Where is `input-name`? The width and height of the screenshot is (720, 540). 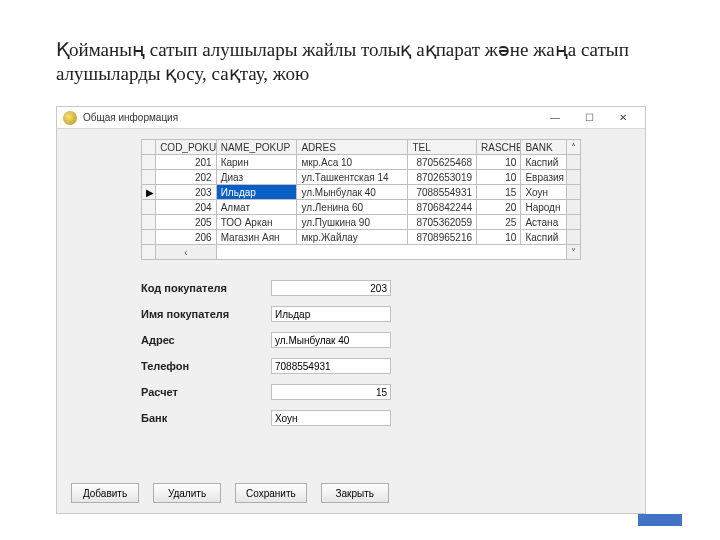
input-name is located at coordinates (331, 314).